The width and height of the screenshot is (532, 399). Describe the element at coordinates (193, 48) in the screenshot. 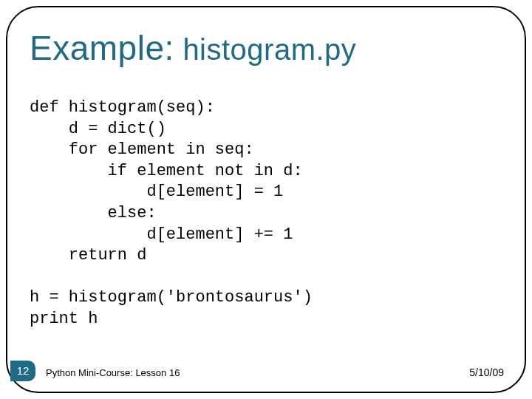

I see `slide-title: Example: histogram.py` at that location.